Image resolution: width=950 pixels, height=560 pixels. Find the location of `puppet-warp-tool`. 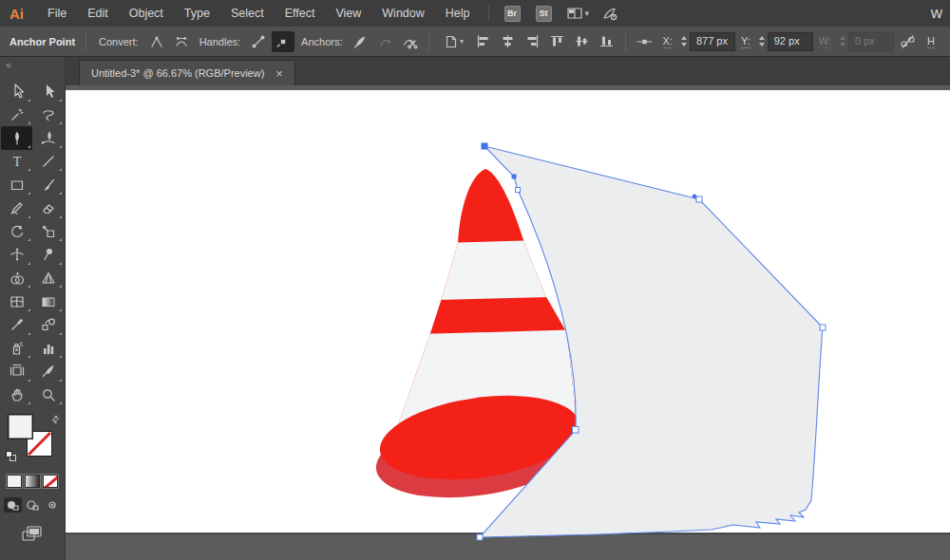

puppet-warp-tool is located at coordinates (48, 254).